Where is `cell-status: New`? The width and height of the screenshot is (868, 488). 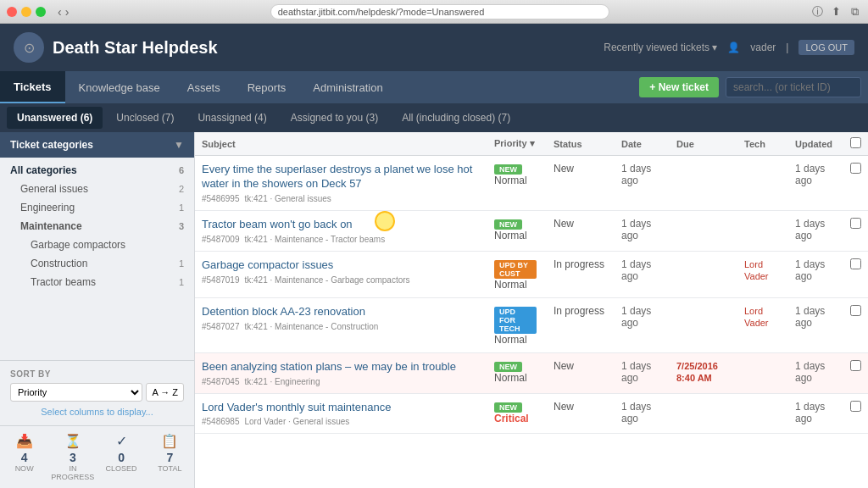 cell-status: New is located at coordinates (581, 183).